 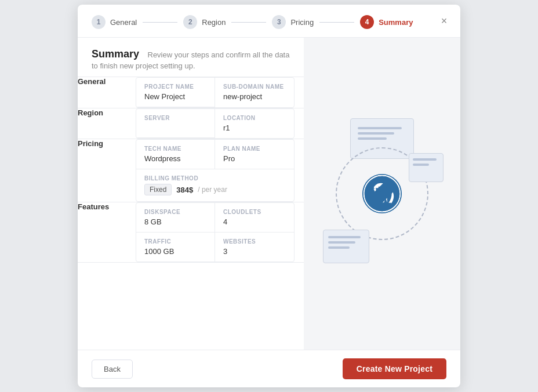 What do you see at coordinates (176, 124) in the screenshot?
I see `server-cell: SERVER` at bounding box center [176, 124].